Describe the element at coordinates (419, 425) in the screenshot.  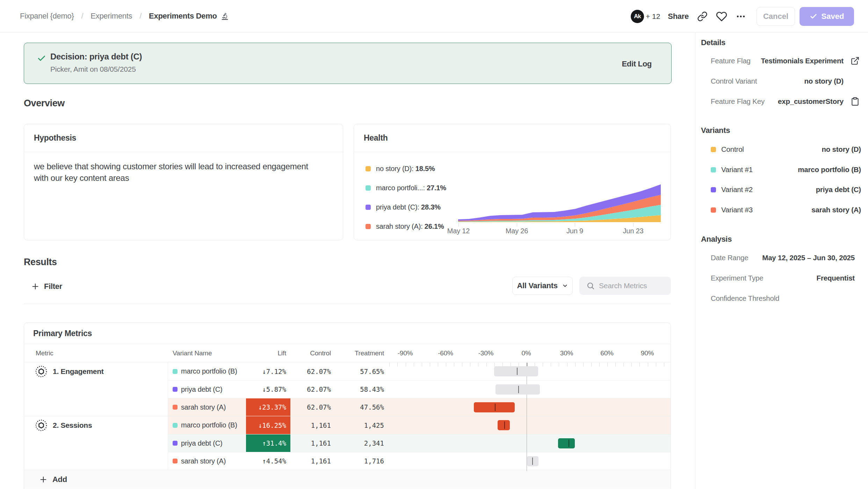
I see `metric-variant-row: marco portfolio (B)↓16.25%1,1611,425` at that location.